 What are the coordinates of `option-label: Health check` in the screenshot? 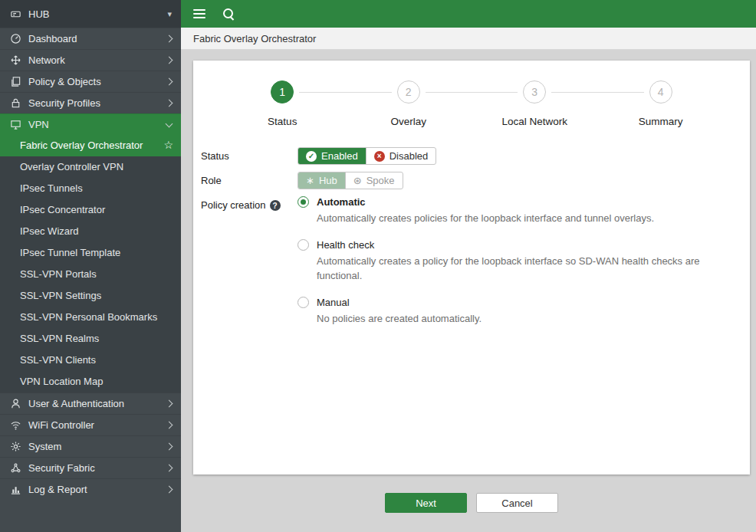 It's located at (345, 245).